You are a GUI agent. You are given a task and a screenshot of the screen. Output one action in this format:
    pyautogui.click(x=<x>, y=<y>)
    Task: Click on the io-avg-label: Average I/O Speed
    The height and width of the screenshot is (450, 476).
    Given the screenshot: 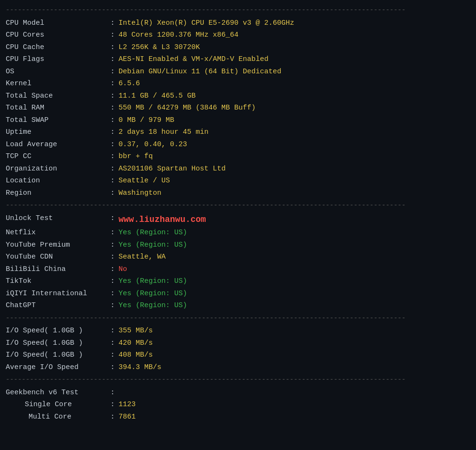 What is the action you would take?
    pyautogui.click(x=58, y=368)
    